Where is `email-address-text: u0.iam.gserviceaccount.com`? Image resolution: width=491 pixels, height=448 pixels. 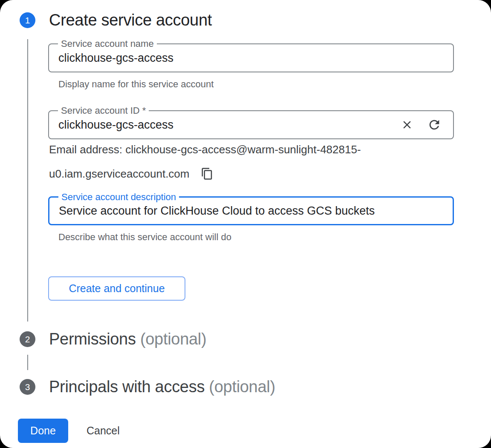
email-address-text: u0.iam.gserviceaccount.com is located at coordinates (119, 174).